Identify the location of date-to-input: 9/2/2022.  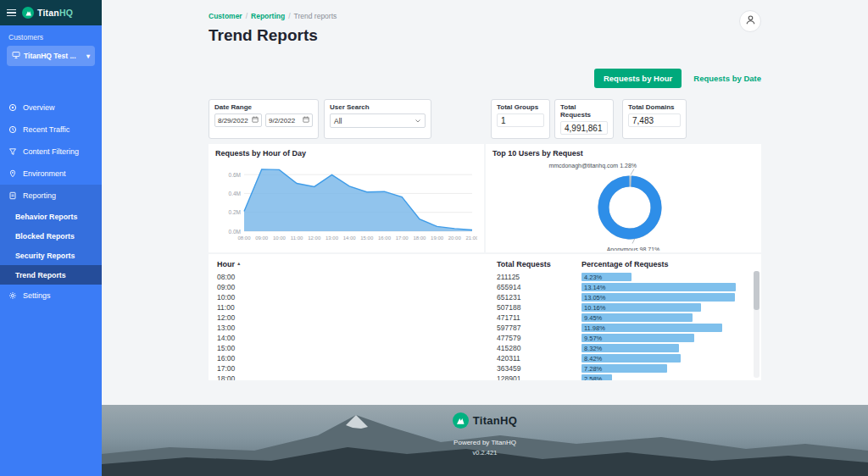
(289, 120).